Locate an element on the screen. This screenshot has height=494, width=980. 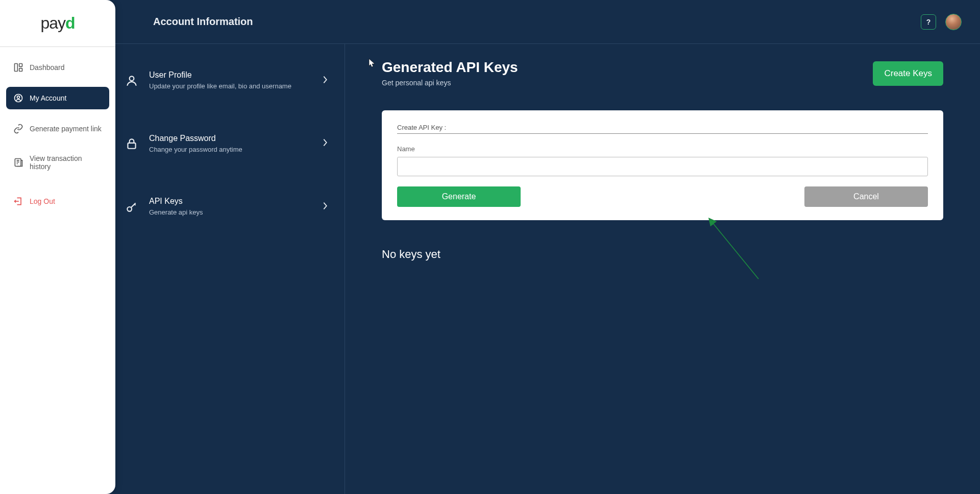
panel-subtitle: Get personal api keys is located at coordinates (450, 83).